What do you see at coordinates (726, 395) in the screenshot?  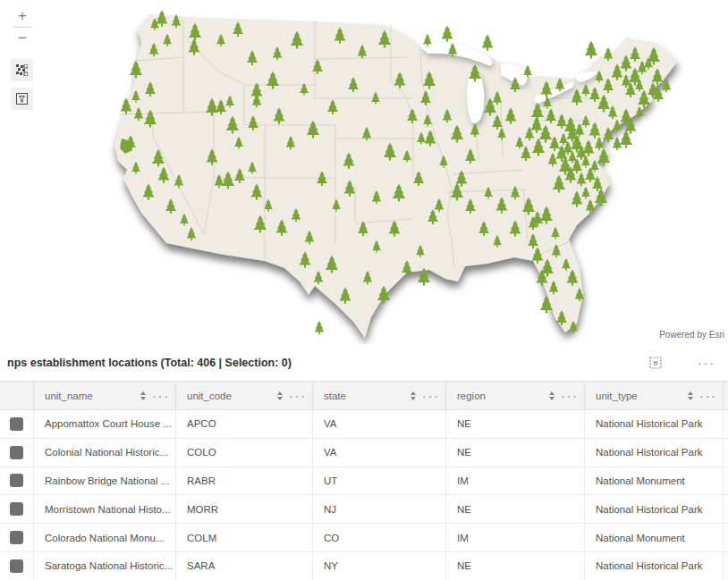 I see `header-spacer` at bounding box center [726, 395].